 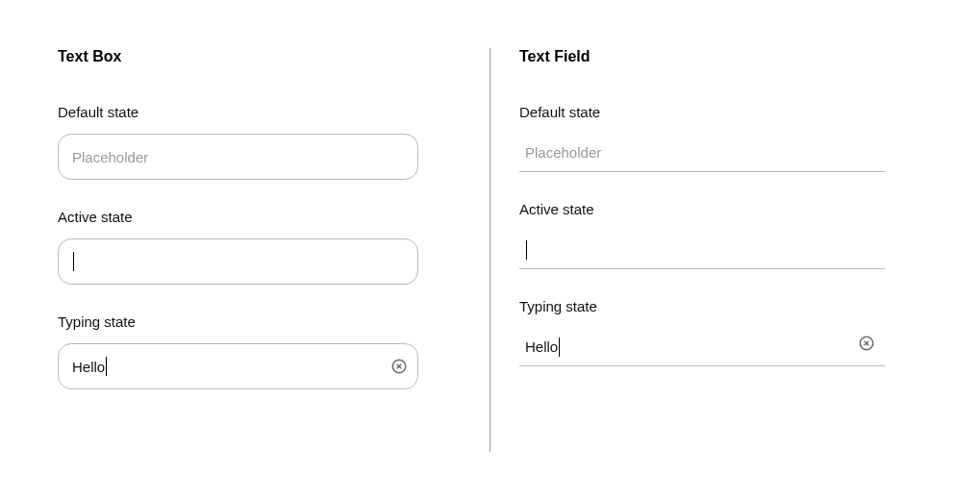 What do you see at coordinates (73, 262) in the screenshot?
I see `textbox-active-caret` at bounding box center [73, 262].